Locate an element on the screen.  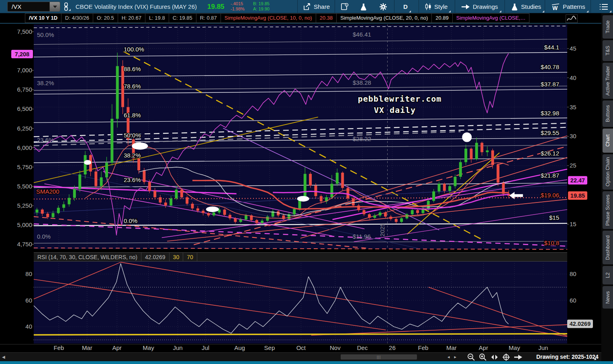
svg-text: $32.98 is located at coordinates (550, 113).